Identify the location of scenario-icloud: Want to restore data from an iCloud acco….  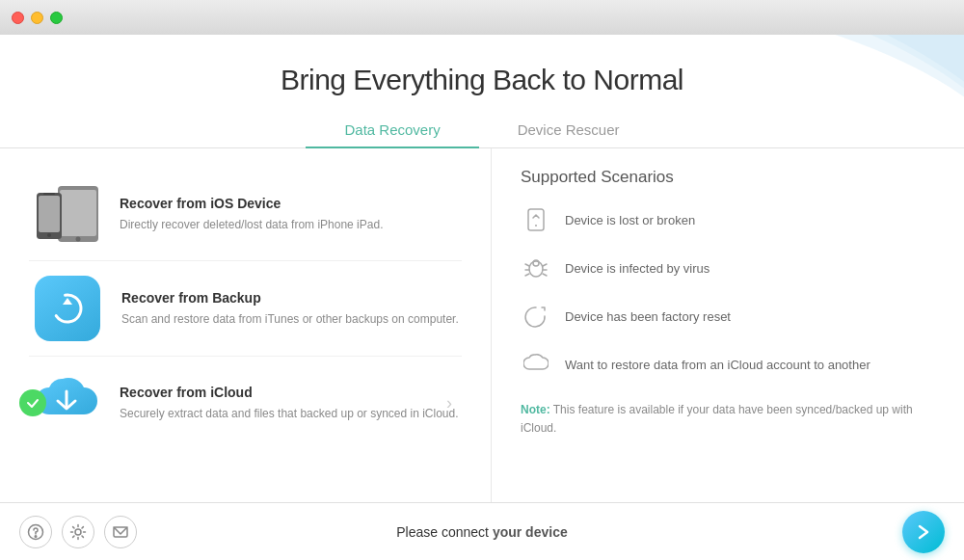
(728, 364).